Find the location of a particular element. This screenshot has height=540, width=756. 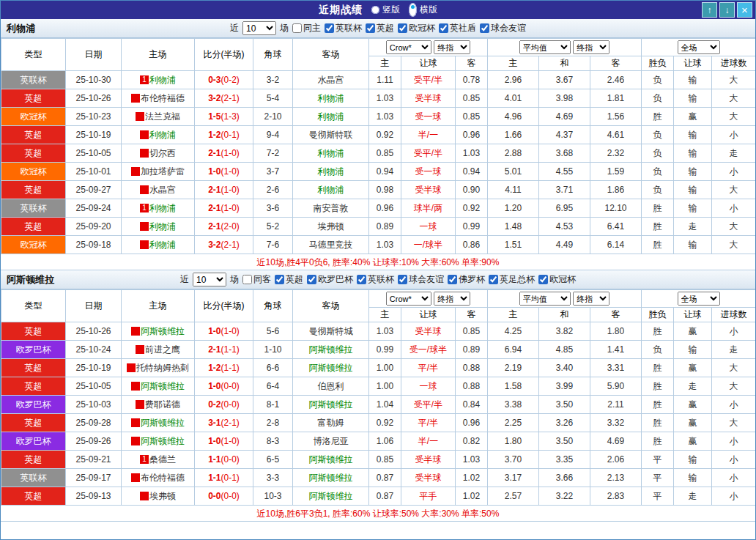

home-team-name: 埃弗顿 is located at coordinates (163, 496).